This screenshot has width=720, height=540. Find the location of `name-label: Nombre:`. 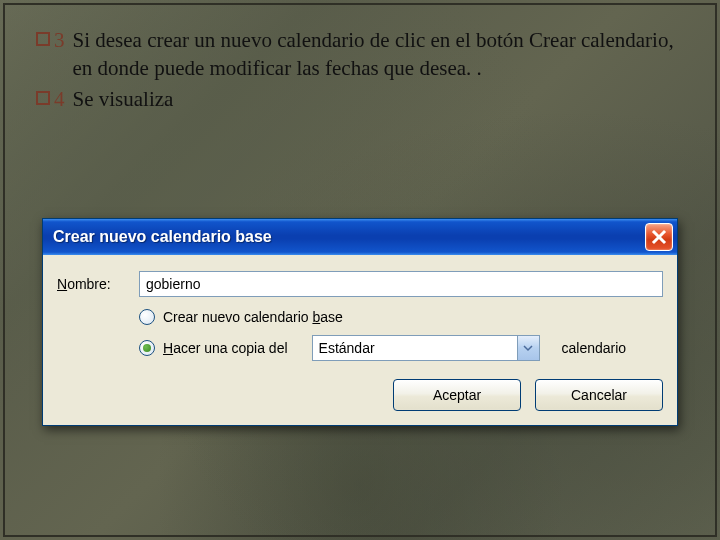

name-label: Nombre: is located at coordinates (98, 284).